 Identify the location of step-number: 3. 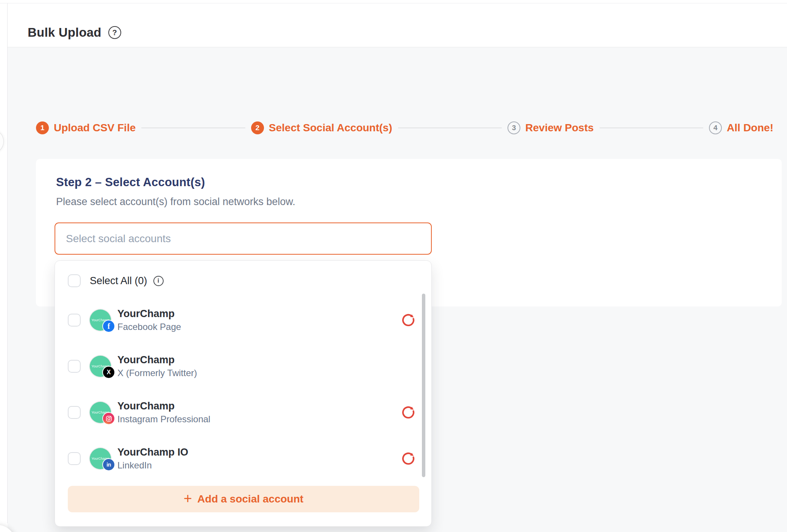
(514, 128).